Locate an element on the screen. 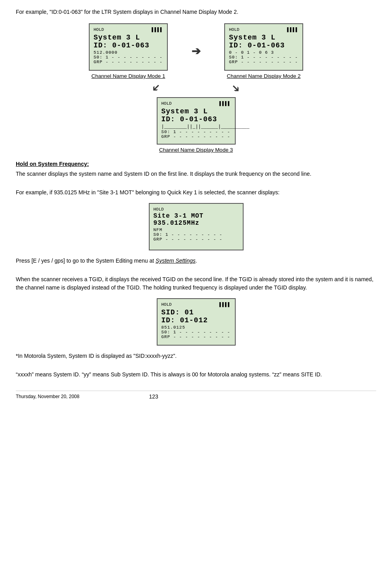  signal-icon-3: ▌▌▌▌ is located at coordinates (225, 104).